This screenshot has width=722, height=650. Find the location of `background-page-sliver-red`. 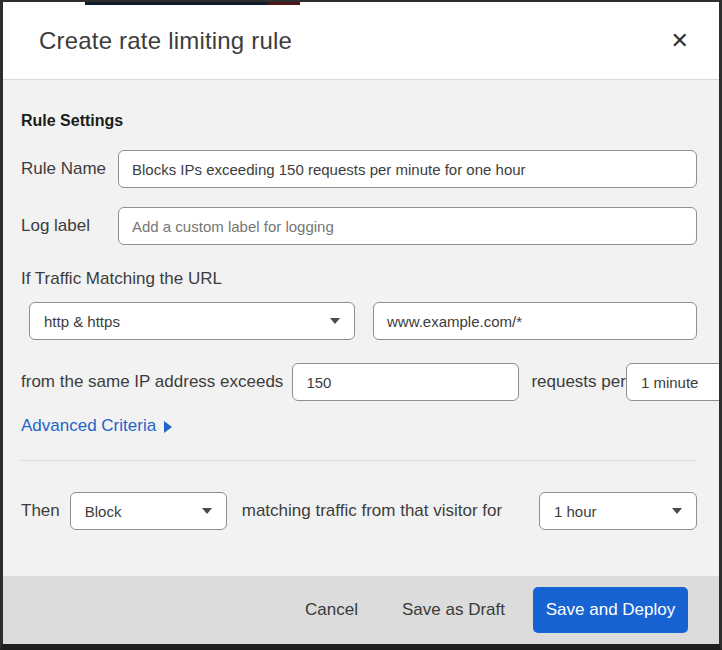

background-page-sliver-red is located at coordinates (284, 2).